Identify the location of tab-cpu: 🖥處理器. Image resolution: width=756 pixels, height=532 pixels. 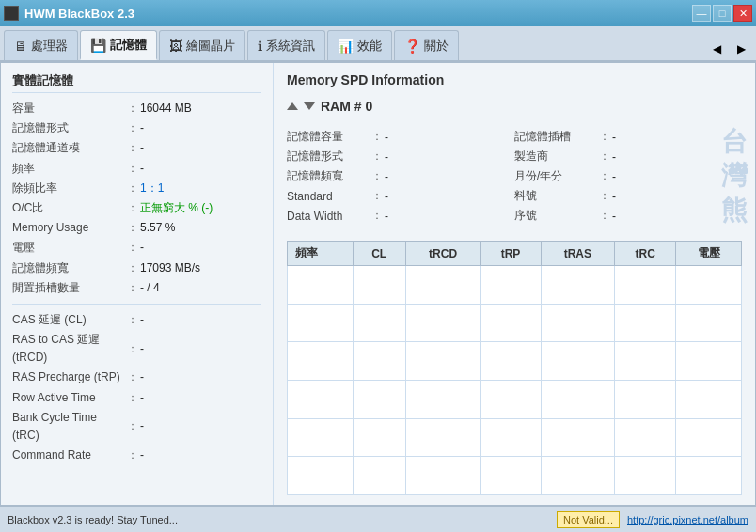
(41, 45).